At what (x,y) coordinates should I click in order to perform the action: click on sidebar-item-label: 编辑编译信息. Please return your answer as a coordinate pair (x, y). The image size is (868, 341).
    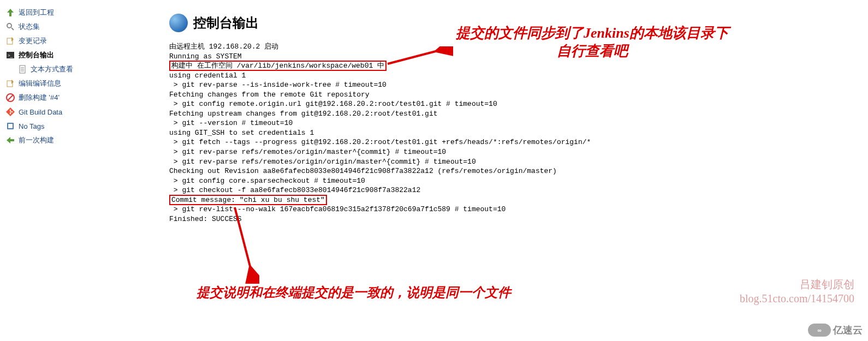
    Looking at the image, I should click on (40, 83).